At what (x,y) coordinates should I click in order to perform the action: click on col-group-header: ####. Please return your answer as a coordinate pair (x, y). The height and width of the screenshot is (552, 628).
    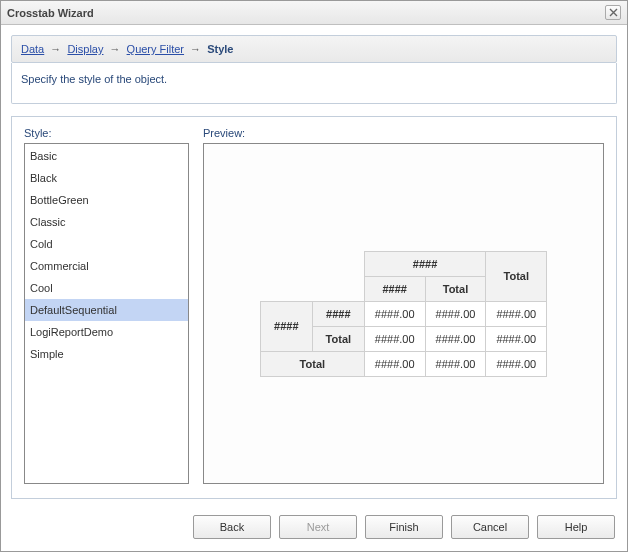
    Looking at the image, I should click on (425, 264).